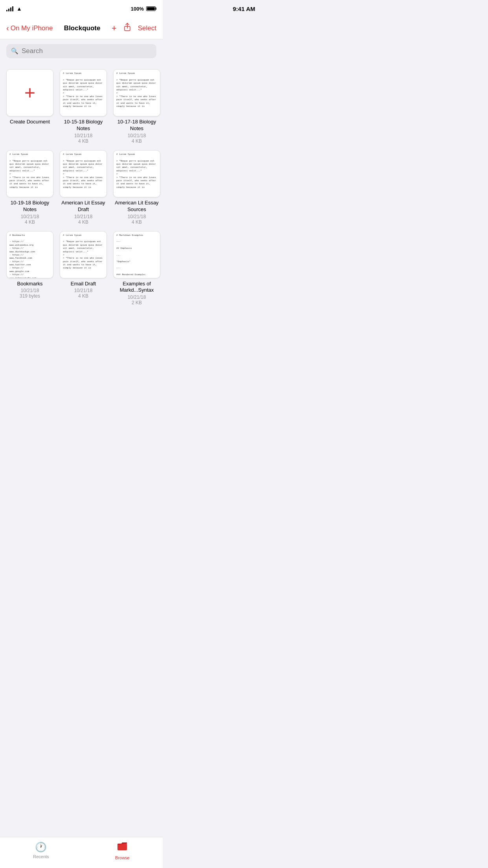 The image size is (488, 868). What do you see at coordinates (30, 296) in the screenshot?
I see `file-size-bookmarks: 319 bytes` at bounding box center [30, 296].